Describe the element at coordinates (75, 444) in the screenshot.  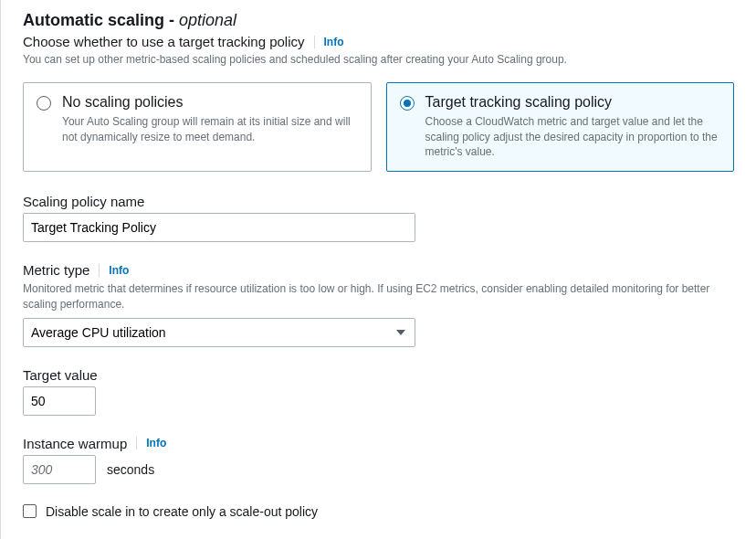
I see `instance-warmup-label: Instance warmup` at that location.